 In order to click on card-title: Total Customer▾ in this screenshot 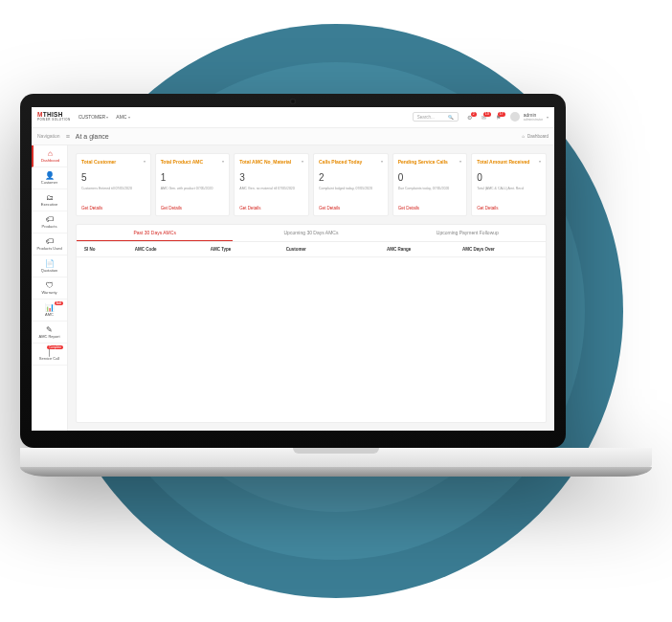, I will do `click(113, 164)`.